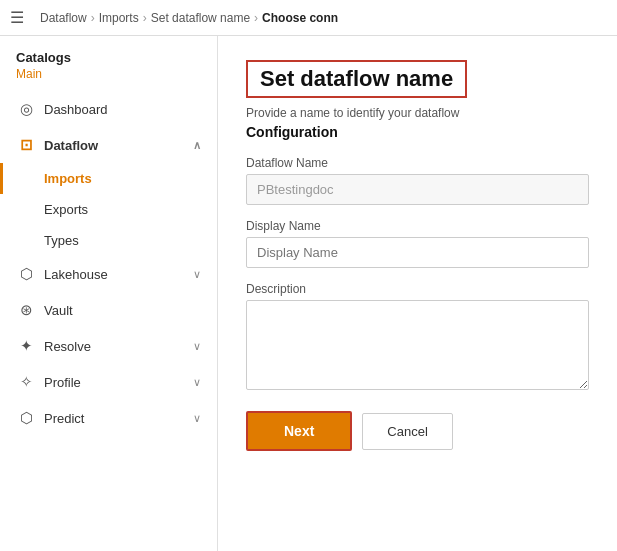 This screenshot has height=551, width=617. I want to click on description-label: Description, so click(418, 289).